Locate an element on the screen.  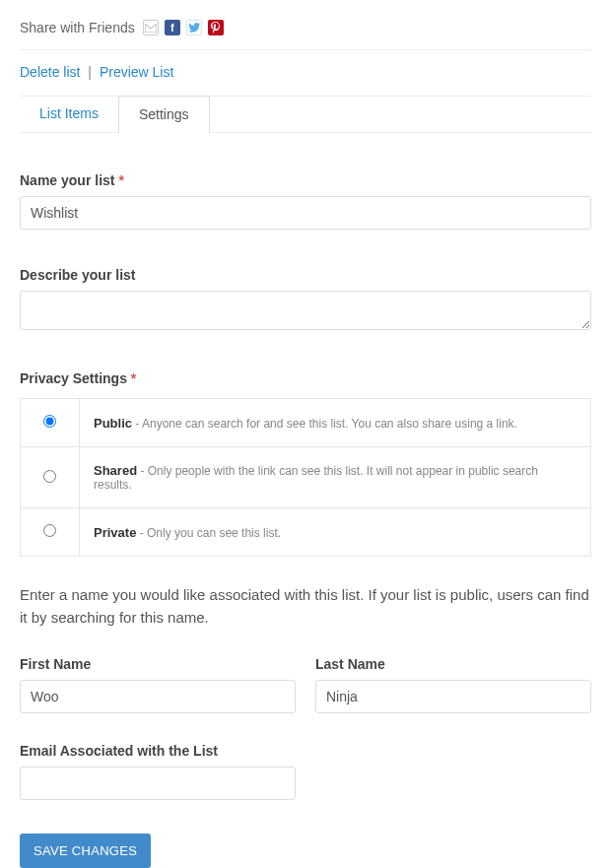
privacy-row-shared: Shared - Only people with the link can s… is located at coordinates (306, 478).